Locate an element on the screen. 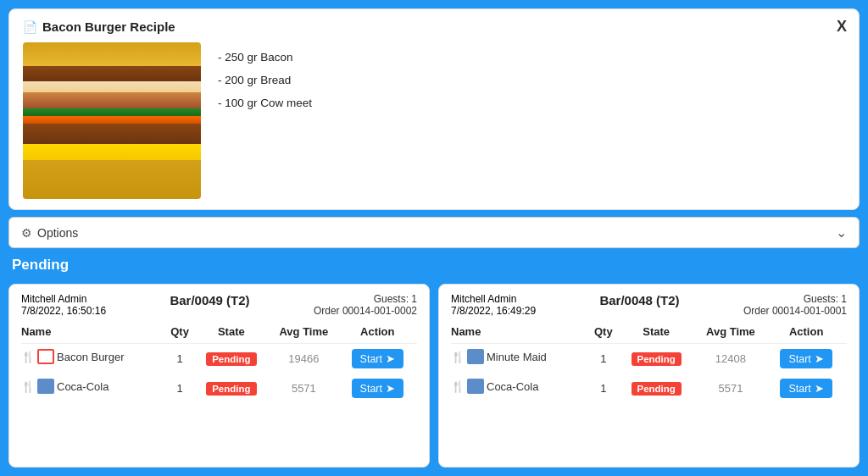 The width and height of the screenshot is (868, 476). order-guests-info: Guests: 1Order 00014-001-0002 is located at coordinates (365, 305).